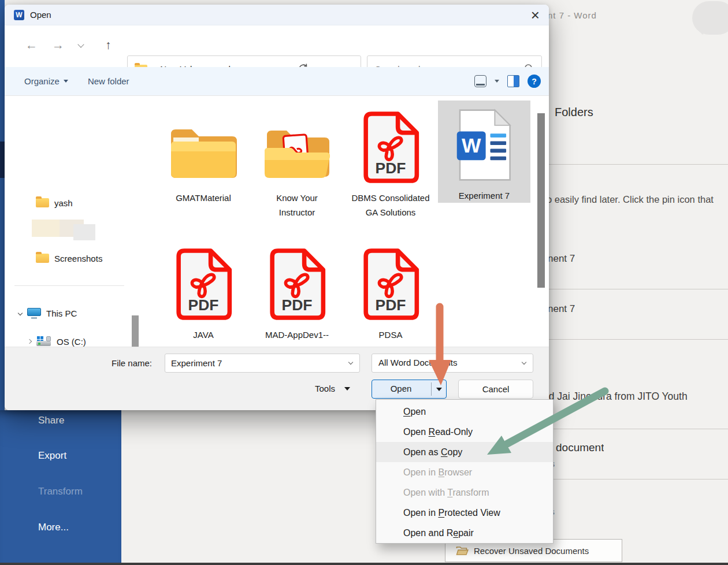 This screenshot has height=565, width=728. What do you see at coordinates (34, 313) in the screenshot?
I see `this-pc-icon` at bounding box center [34, 313].